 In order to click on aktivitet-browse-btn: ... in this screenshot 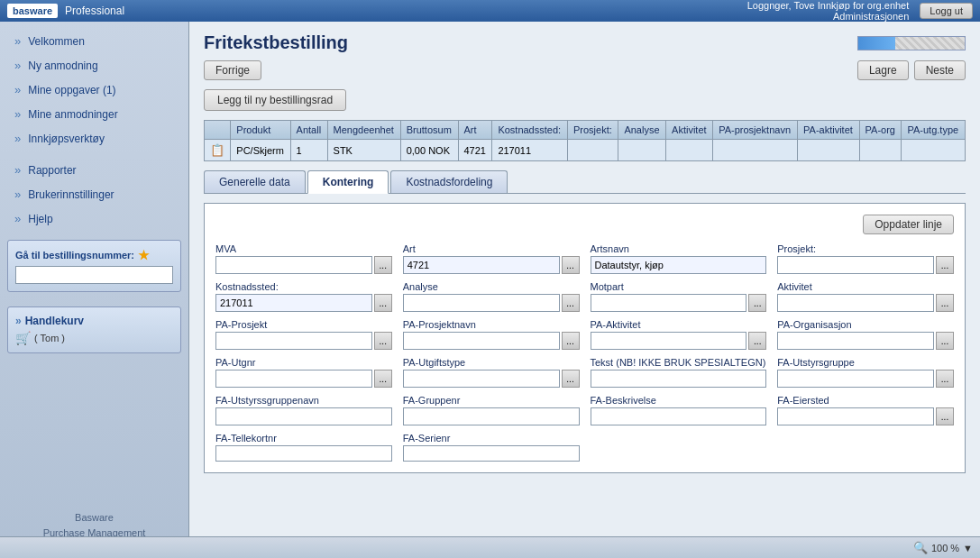, I will do `click(945, 303)`.